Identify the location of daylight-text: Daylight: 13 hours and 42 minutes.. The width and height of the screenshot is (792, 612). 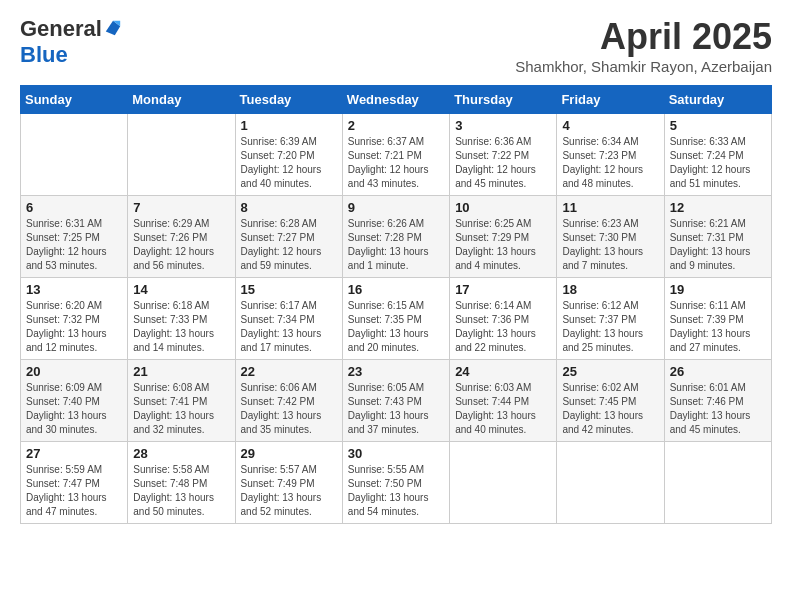
(610, 423).